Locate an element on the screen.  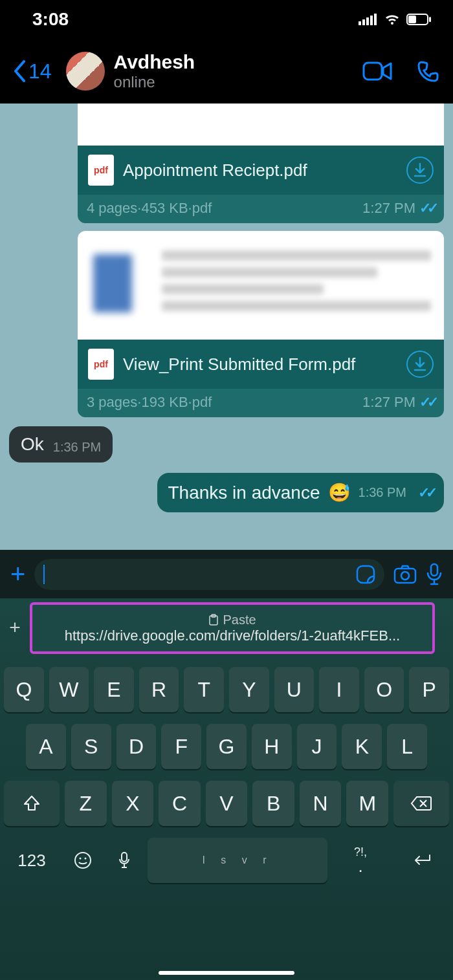
document-meta: 4 pages · 453 KB · pdf 1:27 PM ✓✓ is located at coordinates (261, 209).